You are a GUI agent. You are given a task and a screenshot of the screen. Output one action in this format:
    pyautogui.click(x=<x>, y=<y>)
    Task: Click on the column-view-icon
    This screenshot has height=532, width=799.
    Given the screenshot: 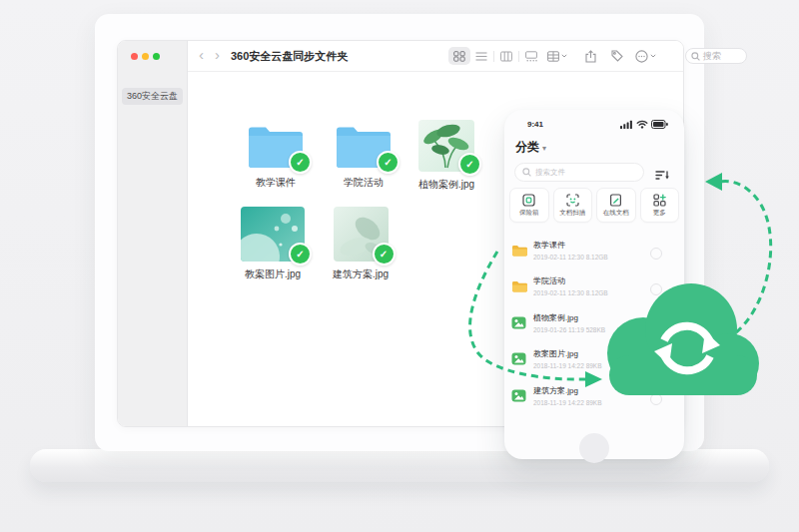 What is the action you would take?
    pyautogui.click(x=506, y=56)
    